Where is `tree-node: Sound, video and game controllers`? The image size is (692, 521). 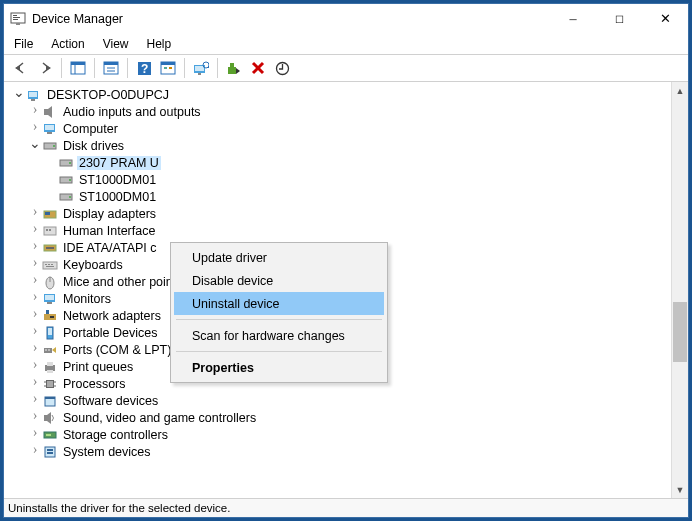
tree-node: Sound, video and game controllers is located at coordinates (342, 418).